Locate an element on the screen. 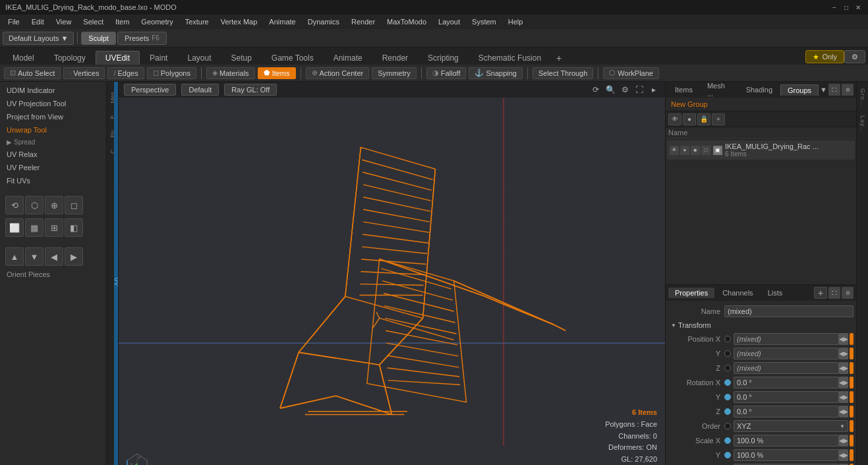  menu-select: Select is located at coordinates (94, 22).